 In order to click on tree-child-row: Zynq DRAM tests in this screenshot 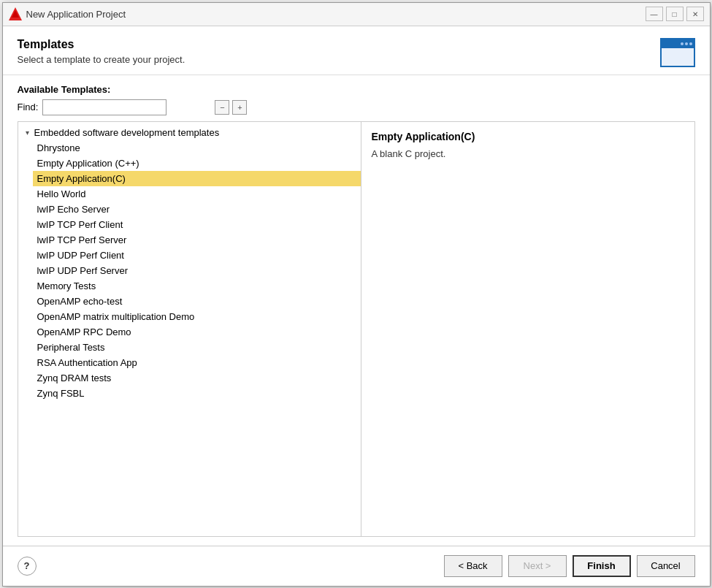, I will do `click(197, 378)`.